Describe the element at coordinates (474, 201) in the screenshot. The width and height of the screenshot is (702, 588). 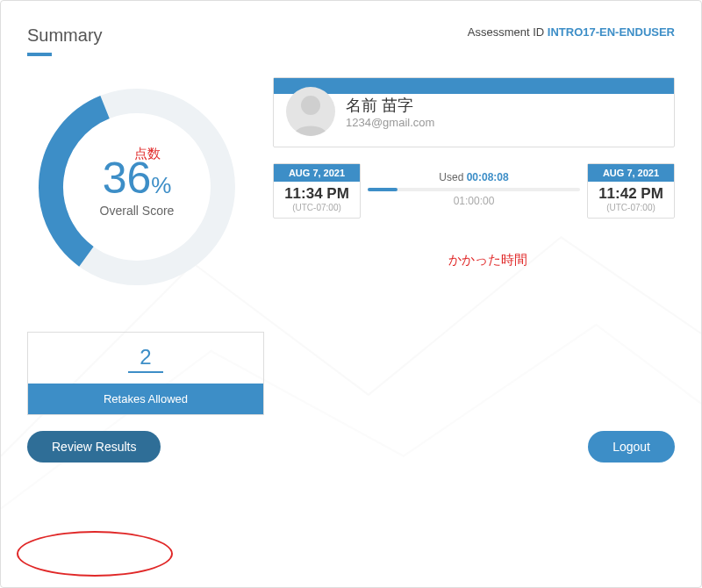
I see `time-max: 01:00:00` at that location.